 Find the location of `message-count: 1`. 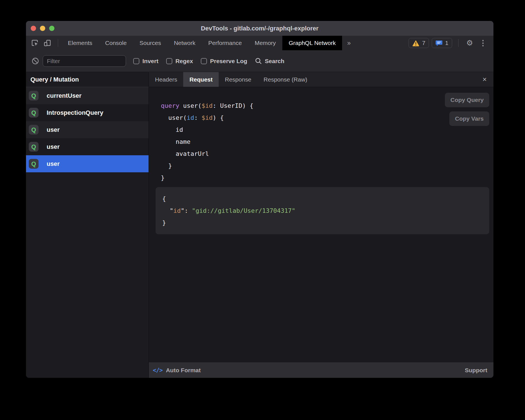

message-count: 1 is located at coordinates (447, 43).